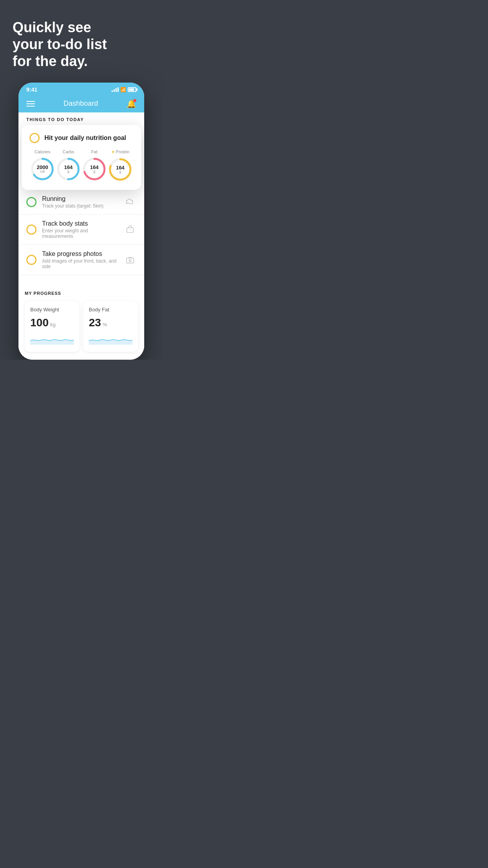 The width and height of the screenshot is (488, 868). I want to click on things-header: THINGS TO DO TODAY, so click(81, 119).